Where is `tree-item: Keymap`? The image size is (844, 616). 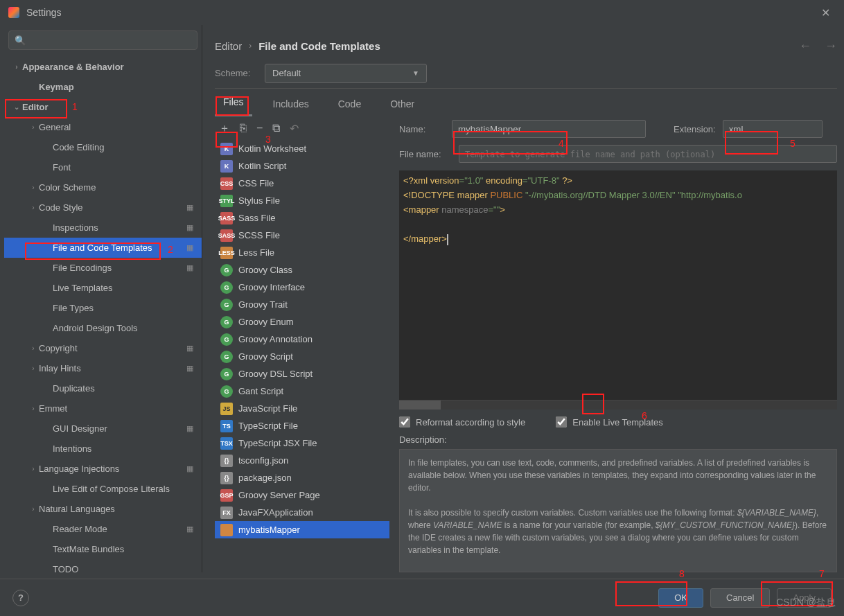 tree-item: Keymap is located at coordinates (103, 87).